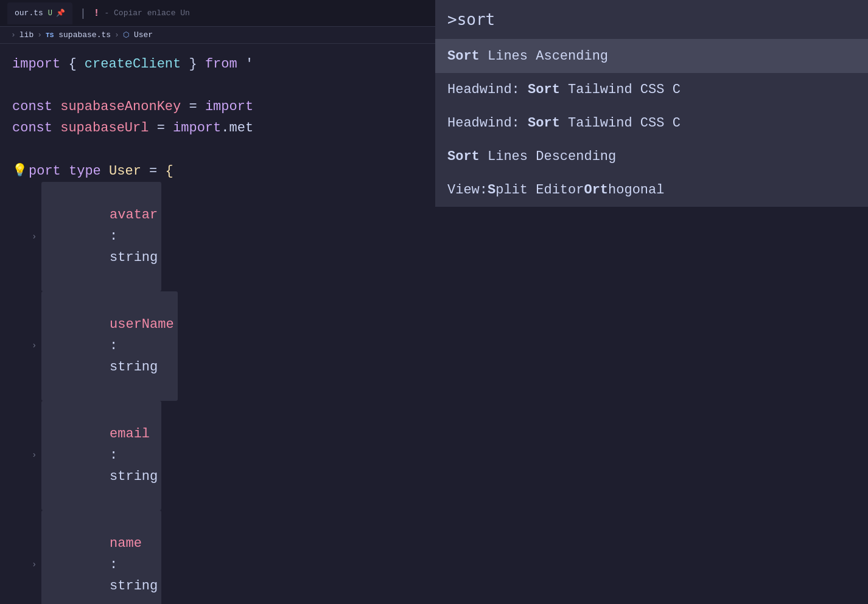 This screenshot has width=868, height=604. Describe the element at coordinates (492, 190) in the screenshot. I see `result-bold-s: S` at that location.